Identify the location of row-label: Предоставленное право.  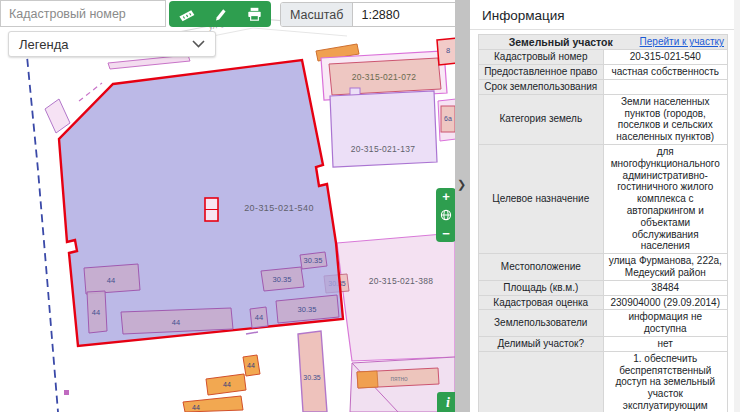
(542, 72).